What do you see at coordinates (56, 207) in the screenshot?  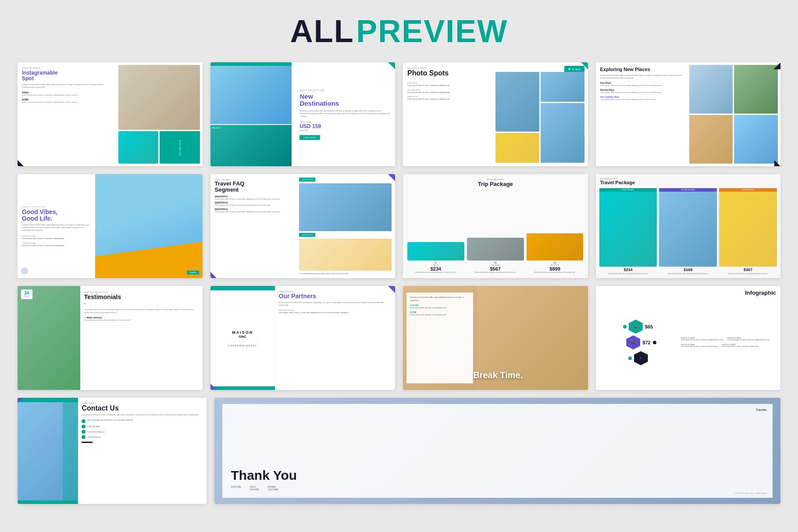 I see `s5-tag: TRAVEL LIFESTYLE` at bounding box center [56, 207].